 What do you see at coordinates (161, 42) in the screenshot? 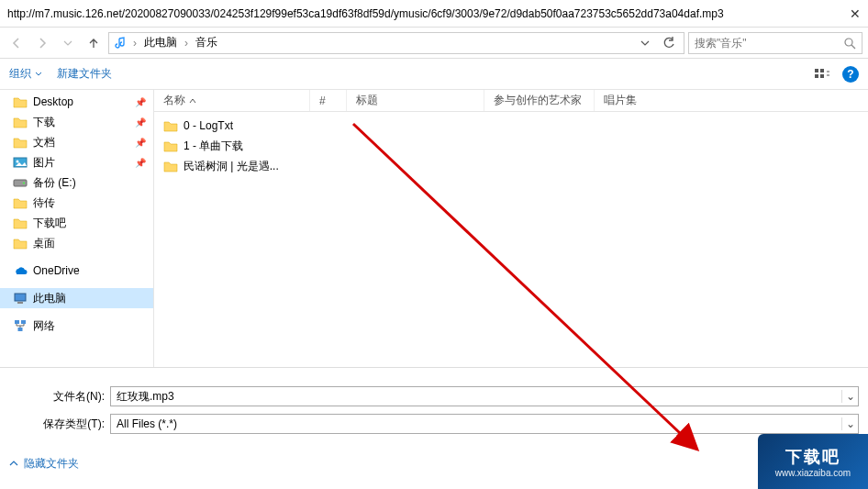
I see `breadcrumb-root: 此电脑` at bounding box center [161, 42].